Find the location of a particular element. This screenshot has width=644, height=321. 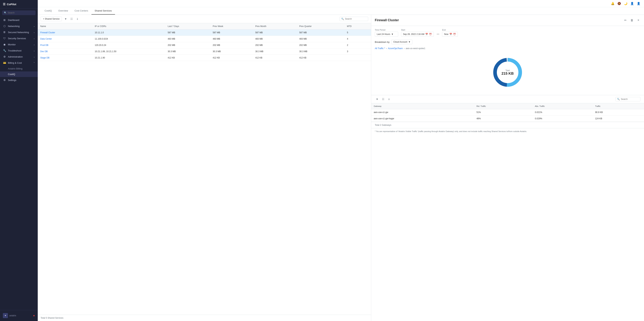

bell-alert-icon: 🔔 is located at coordinates (613, 4).